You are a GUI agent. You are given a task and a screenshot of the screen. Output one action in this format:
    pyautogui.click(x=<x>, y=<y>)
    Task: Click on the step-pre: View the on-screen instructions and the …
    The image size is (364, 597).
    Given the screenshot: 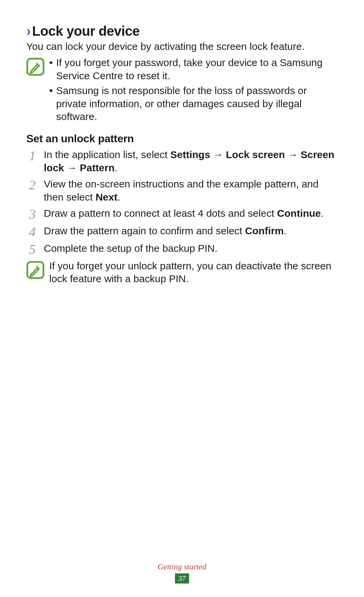 What is the action you would take?
    pyautogui.click(x=181, y=190)
    